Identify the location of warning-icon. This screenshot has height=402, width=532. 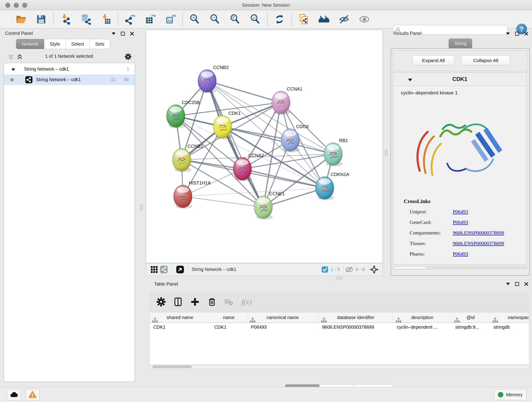
(32, 395).